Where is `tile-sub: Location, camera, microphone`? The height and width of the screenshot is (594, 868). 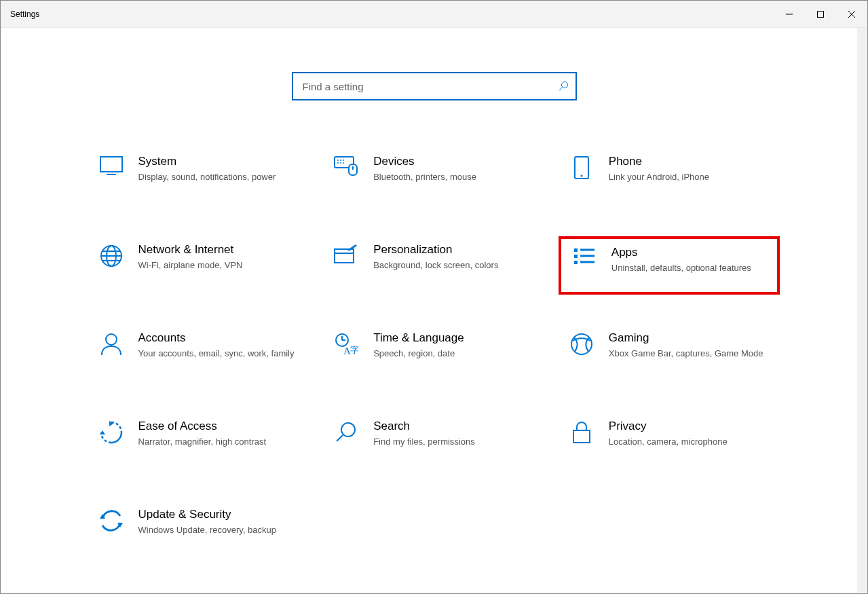 tile-sub: Location, camera, microphone is located at coordinates (688, 442).